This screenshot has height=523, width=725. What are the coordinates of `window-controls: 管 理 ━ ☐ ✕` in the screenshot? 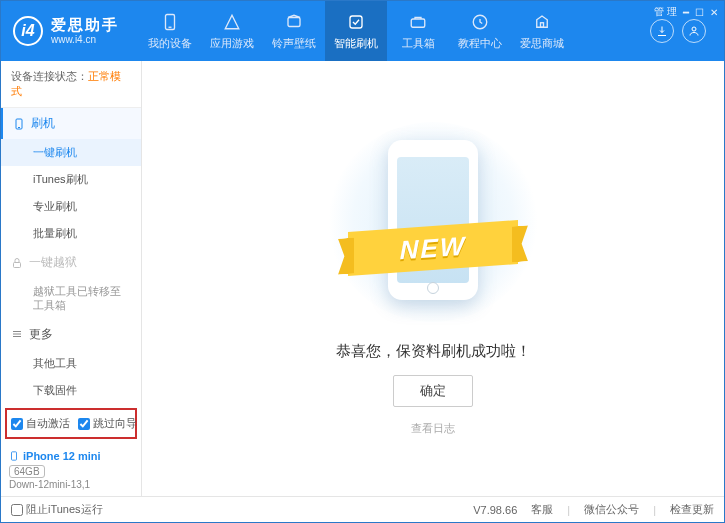 It's located at (686, 12).